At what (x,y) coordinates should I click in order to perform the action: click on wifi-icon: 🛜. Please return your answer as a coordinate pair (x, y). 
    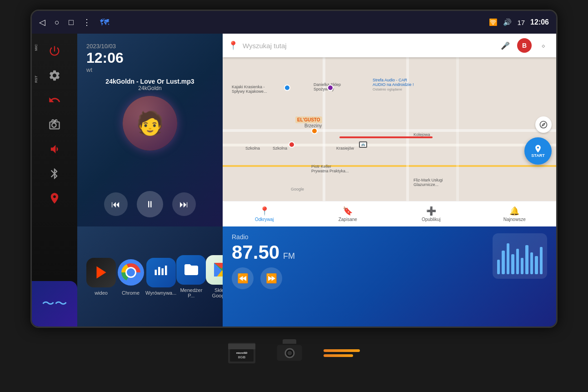
    Looking at the image, I should click on (493, 22).